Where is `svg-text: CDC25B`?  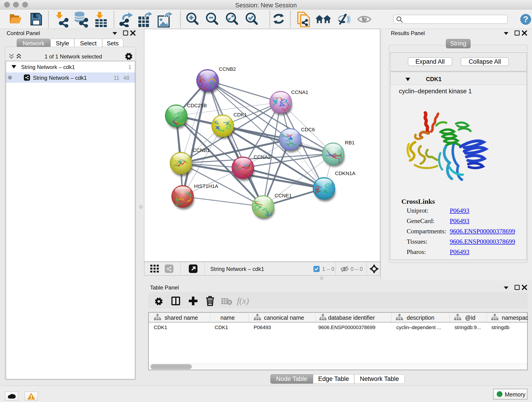 svg-text: CDC25B is located at coordinates (197, 106).